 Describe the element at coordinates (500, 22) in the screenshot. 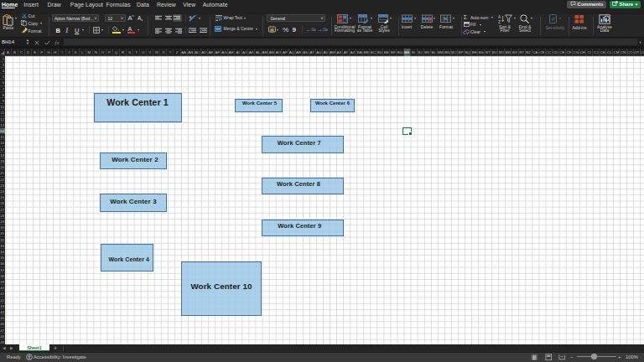

I see `svg-text: Z` at that location.